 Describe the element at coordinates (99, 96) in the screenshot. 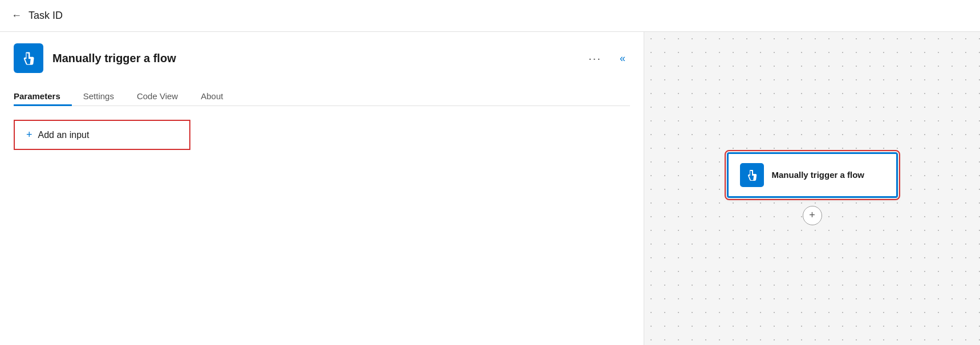

I see `tab-settings: Settings` at that location.